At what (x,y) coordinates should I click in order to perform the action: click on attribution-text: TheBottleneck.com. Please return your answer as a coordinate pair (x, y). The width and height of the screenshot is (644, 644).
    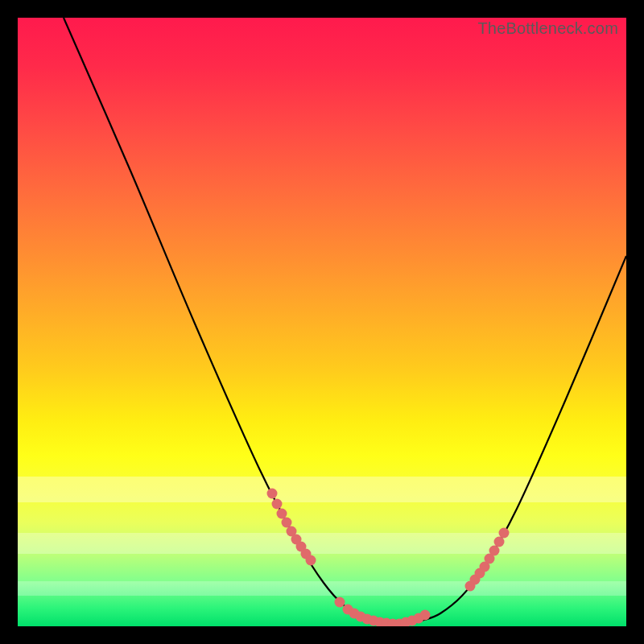
    Looking at the image, I should click on (547, 29).